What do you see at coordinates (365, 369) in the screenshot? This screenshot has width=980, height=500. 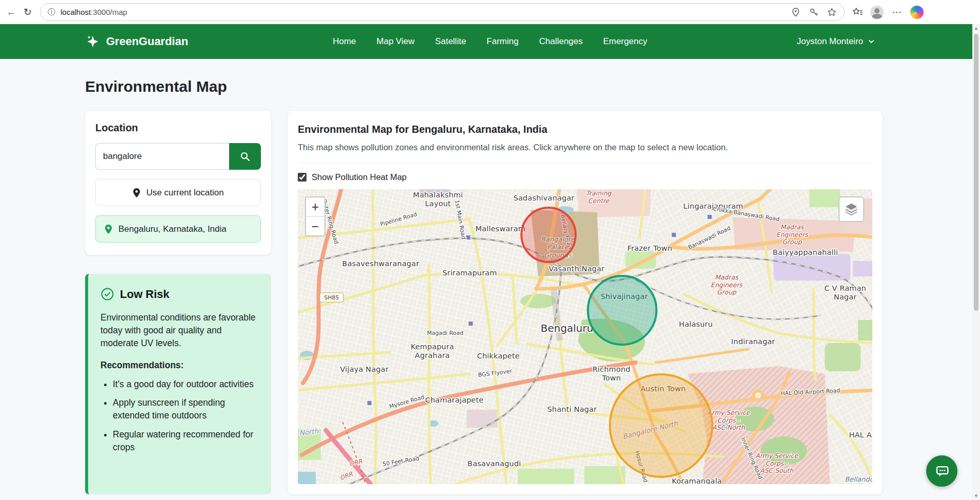 I see `map-label: Vijaya Nagar` at bounding box center [365, 369].